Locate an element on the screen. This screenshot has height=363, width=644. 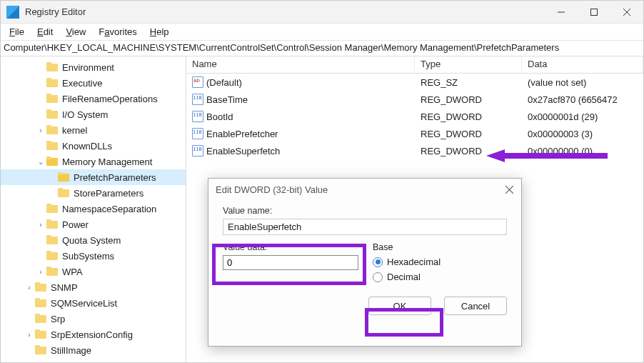
col-type: Type is located at coordinates (468, 64).